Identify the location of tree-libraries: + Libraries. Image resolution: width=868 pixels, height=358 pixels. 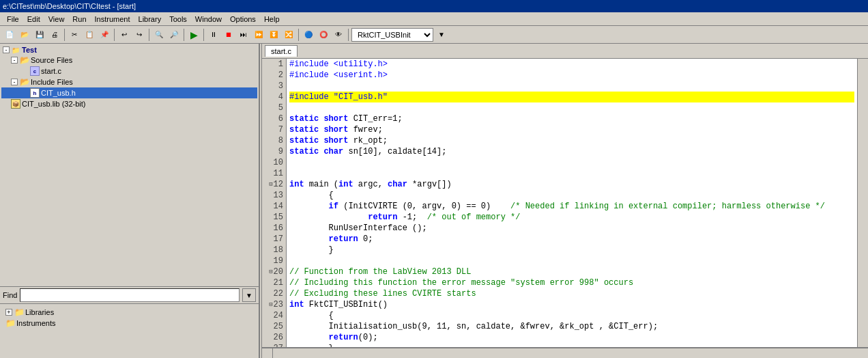
(130, 312).